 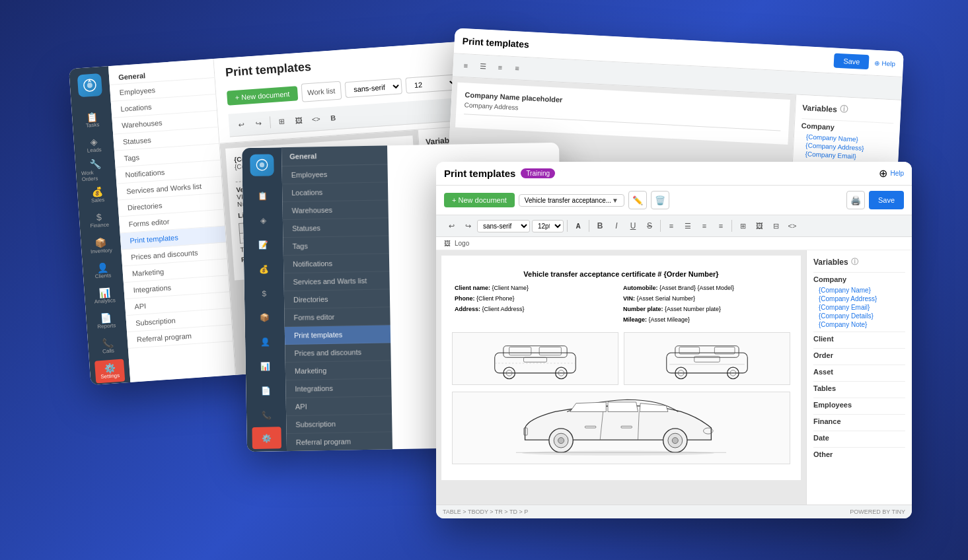 I want to click on front-print-button: 🖨️, so click(x=856, y=200).